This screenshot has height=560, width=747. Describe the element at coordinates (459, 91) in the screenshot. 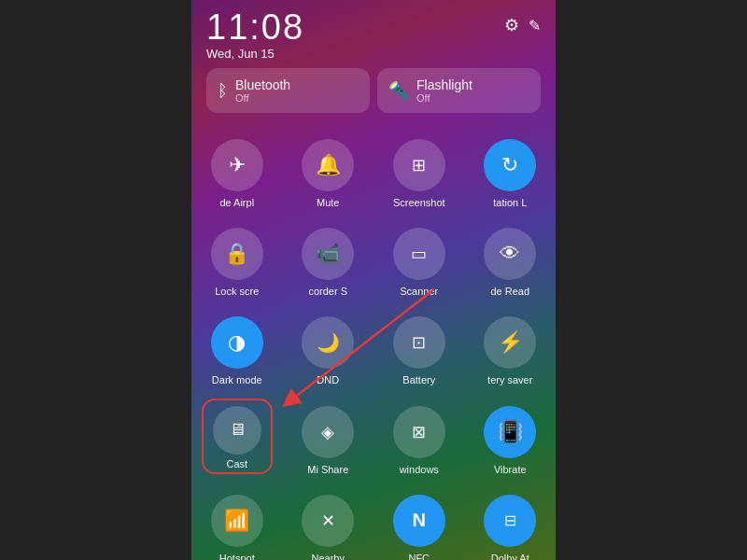

I see `flashlight-tile: 🔦 Flashlight Off` at that location.